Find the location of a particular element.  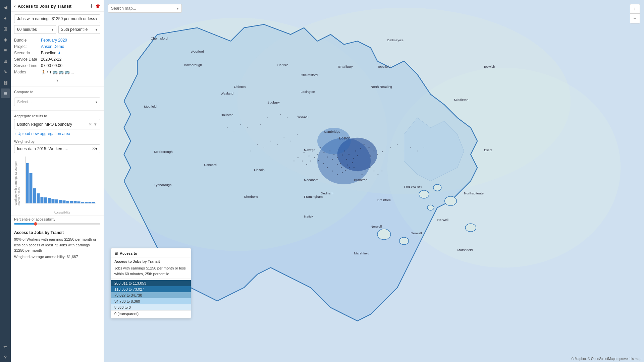

service-time-row: Service Time 07:00-09:00 is located at coordinates (57, 66).